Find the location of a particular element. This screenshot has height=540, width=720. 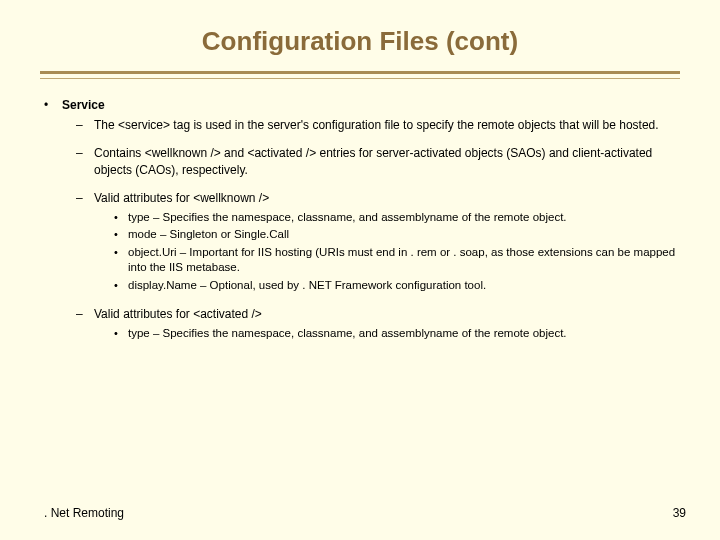

rule-thick is located at coordinates (360, 72).